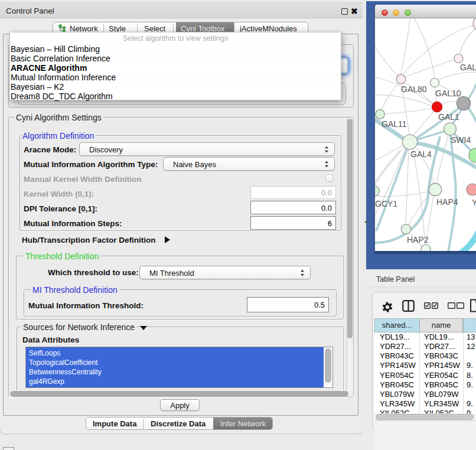 The width and height of the screenshot is (476, 450). I want to click on svg-text: GCY1, so click(386, 204).